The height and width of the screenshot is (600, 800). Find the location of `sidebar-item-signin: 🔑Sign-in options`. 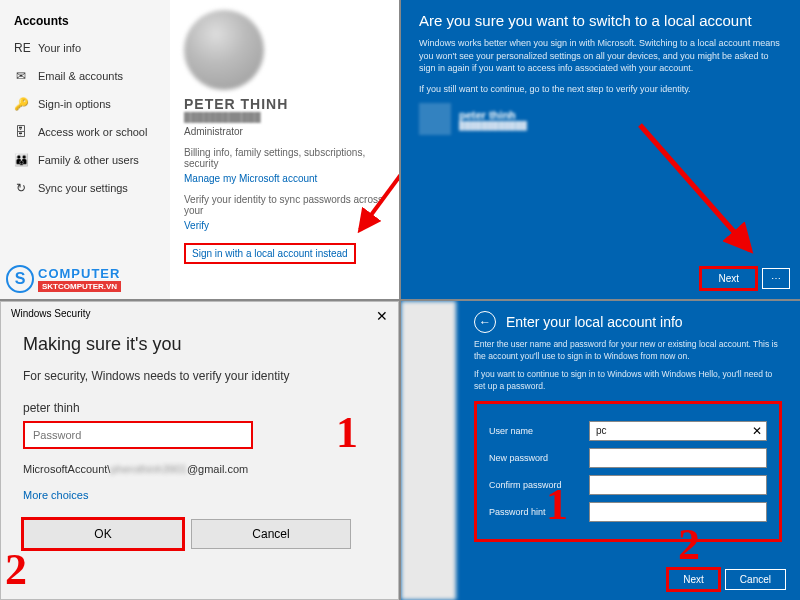

sidebar-item-signin: 🔑Sign-in options is located at coordinates (85, 104).